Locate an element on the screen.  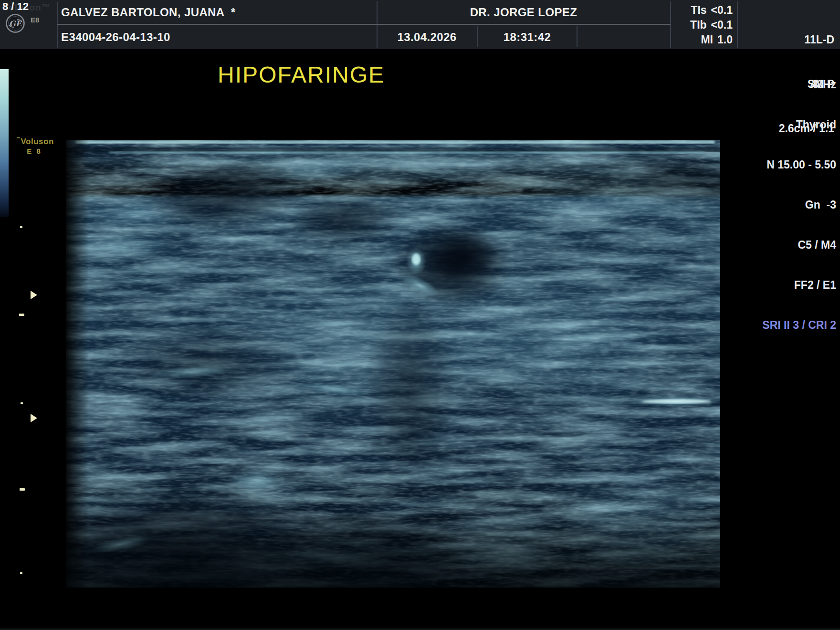
sri-cri-setting: SRI II 3 / CRI 2 is located at coordinates (799, 325).